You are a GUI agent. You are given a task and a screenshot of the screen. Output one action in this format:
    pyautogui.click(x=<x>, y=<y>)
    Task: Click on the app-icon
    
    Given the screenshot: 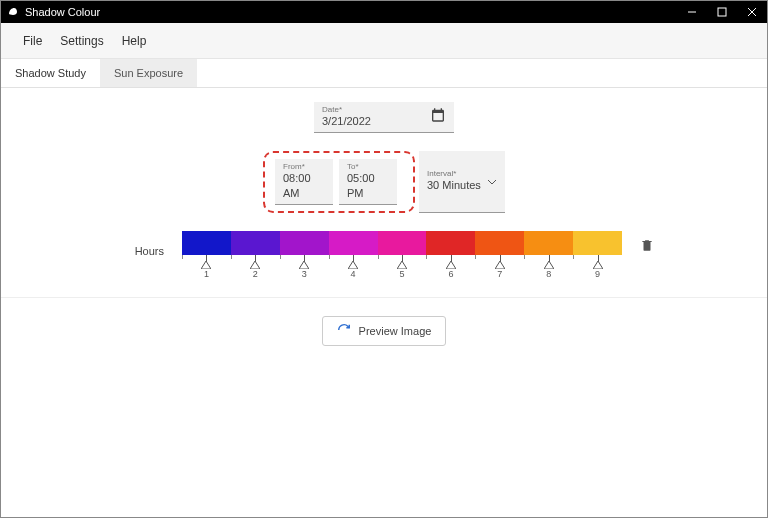 What is the action you would take?
    pyautogui.click(x=13, y=12)
    